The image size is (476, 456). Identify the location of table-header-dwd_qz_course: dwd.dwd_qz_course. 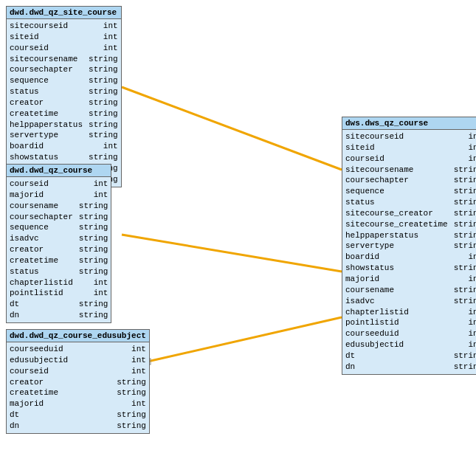
(59, 171).